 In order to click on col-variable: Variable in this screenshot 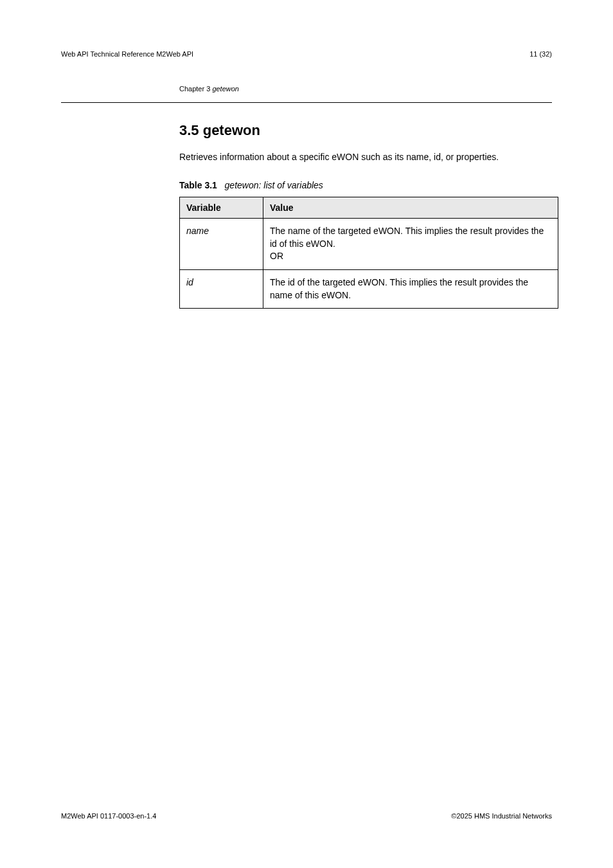, I will do `click(222, 208)`.